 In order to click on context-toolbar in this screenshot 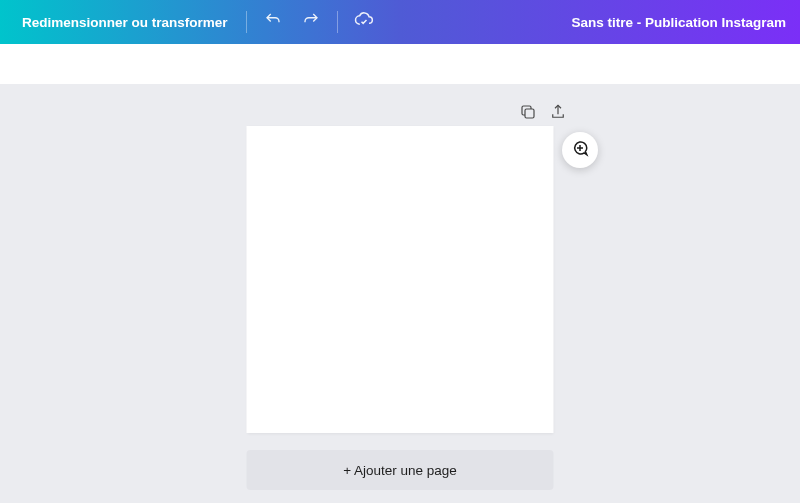, I will do `click(400, 64)`.